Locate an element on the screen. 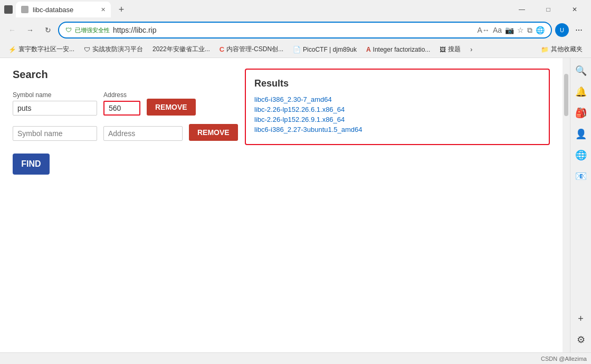  footer-label: CSDN @Allezima is located at coordinates (564, 359).